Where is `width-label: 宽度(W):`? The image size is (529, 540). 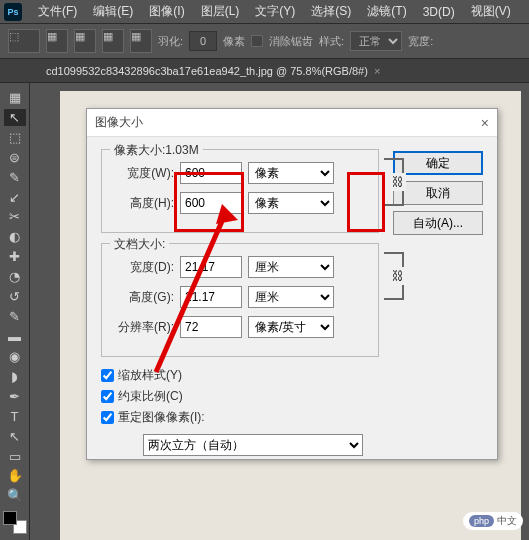 width-label: 宽度(W): is located at coordinates (143, 174).